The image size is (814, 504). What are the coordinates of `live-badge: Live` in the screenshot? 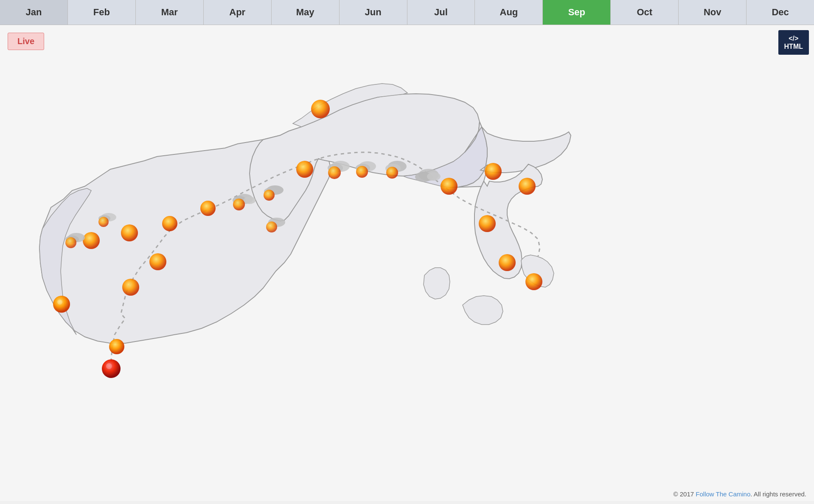 It's located at (26, 42).